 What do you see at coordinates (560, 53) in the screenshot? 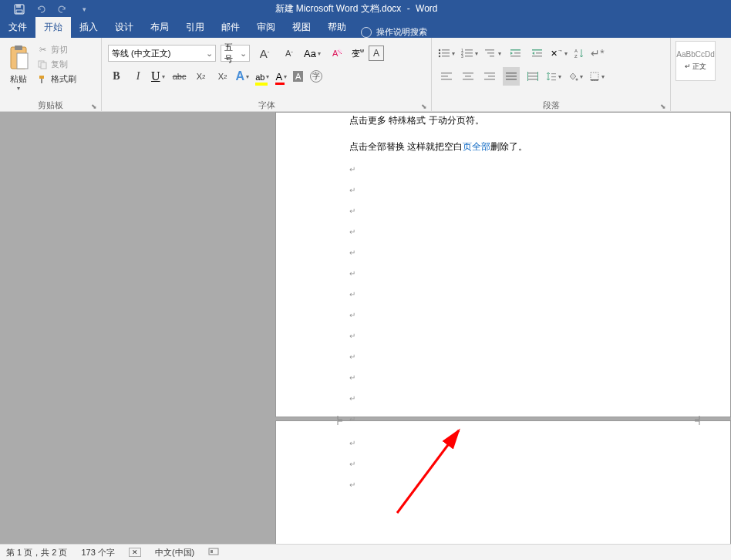
I see `asian-layout-button: ✕→▾` at bounding box center [560, 53].